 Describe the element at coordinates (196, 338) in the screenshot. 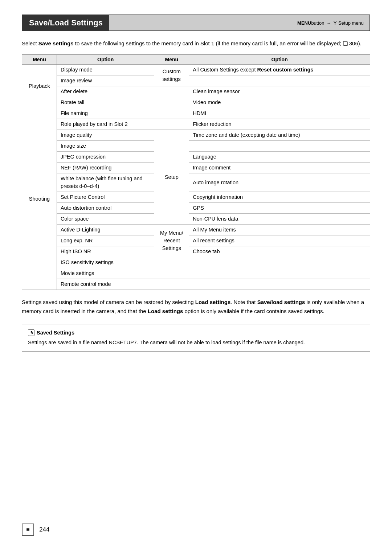

I see `note-box: ✎ Saved Settings Settings are saved in a…` at that location.